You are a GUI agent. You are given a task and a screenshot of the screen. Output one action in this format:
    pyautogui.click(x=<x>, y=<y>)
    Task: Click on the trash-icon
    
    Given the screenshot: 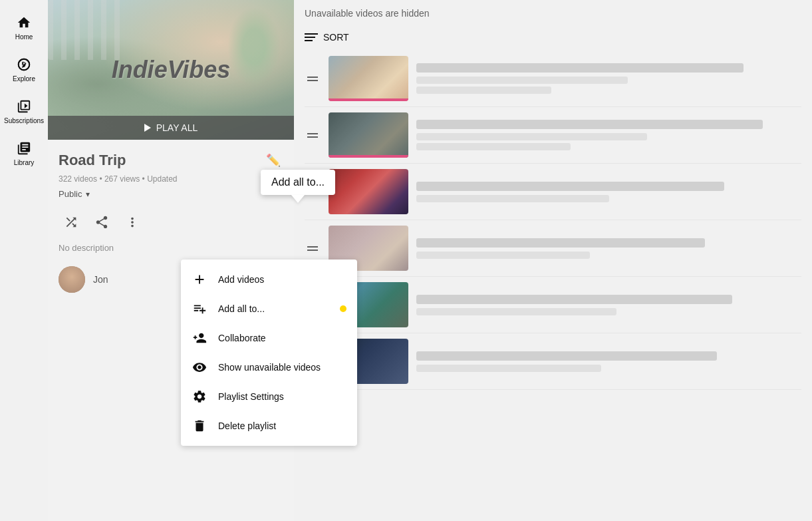 What is the action you would take?
    pyautogui.click(x=200, y=426)
    